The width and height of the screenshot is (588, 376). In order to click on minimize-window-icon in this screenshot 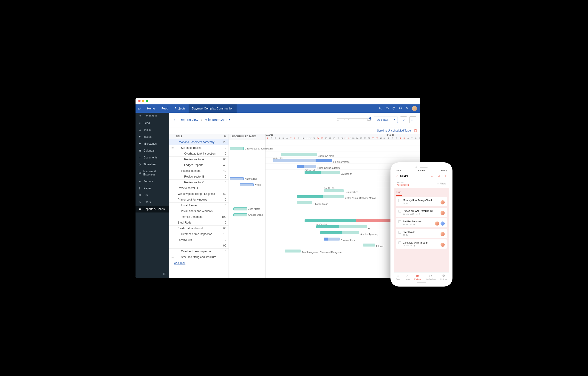, I will do `click(143, 101)`.